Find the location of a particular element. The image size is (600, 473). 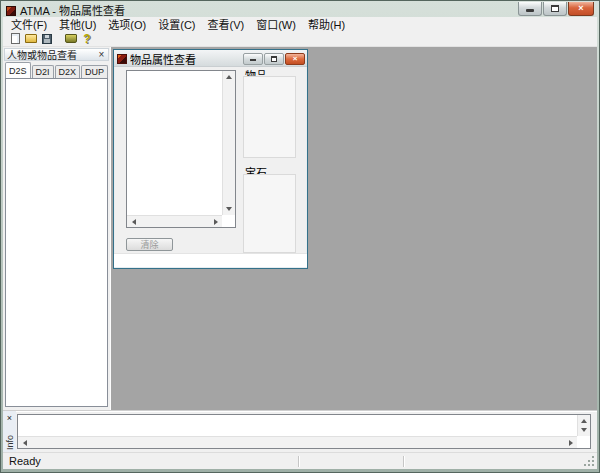

new-file-icon is located at coordinates (16, 38).